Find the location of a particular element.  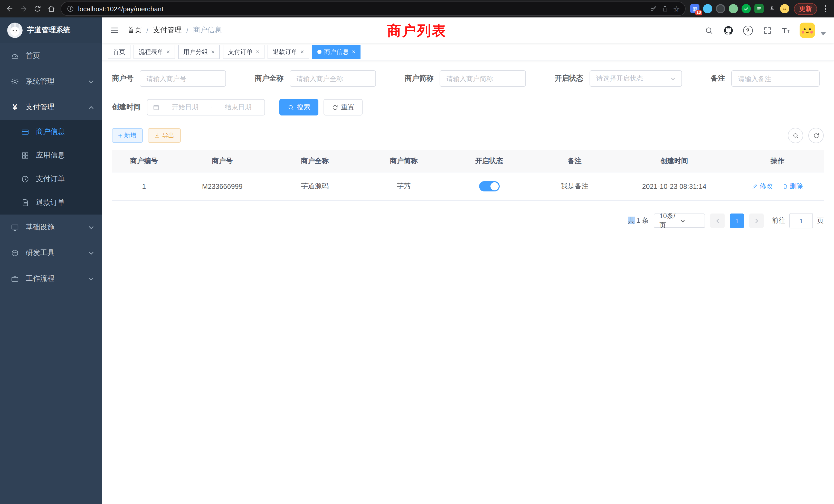

reset-button: 重置 is located at coordinates (343, 107).